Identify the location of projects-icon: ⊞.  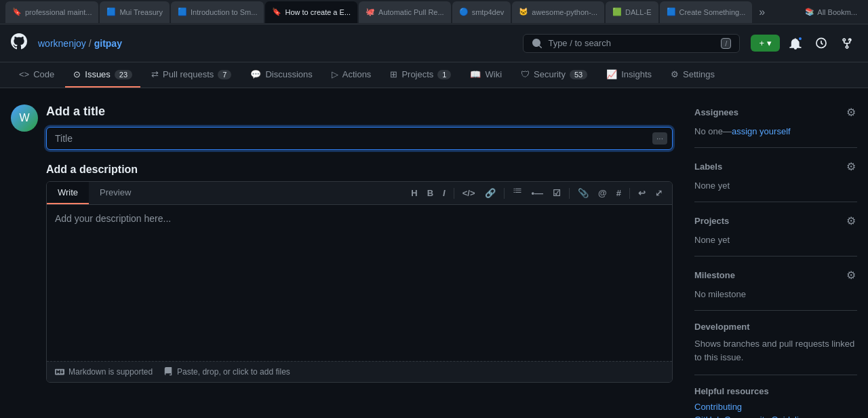
(393, 75).